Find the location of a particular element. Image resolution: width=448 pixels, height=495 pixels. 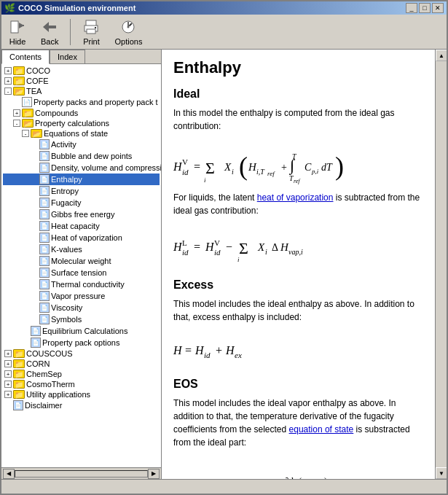

app-icon: 🌿 is located at coordinates (10, 8).